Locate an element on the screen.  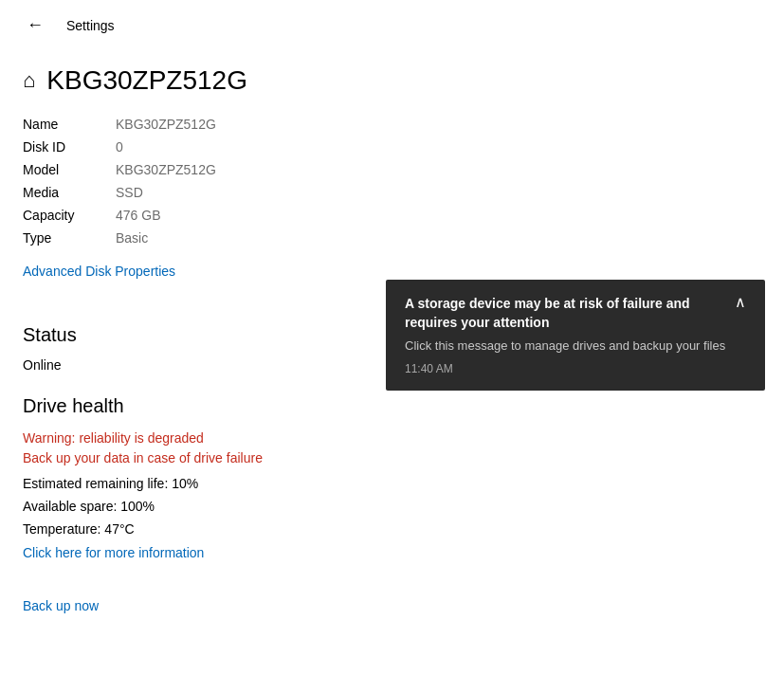
advanced-disk-properties-link: Advanced Disk Properties is located at coordinates (99, 271).